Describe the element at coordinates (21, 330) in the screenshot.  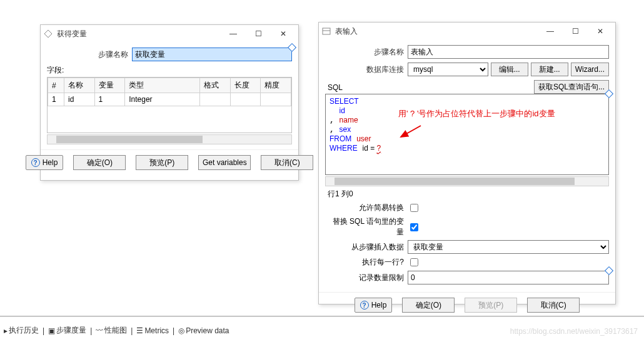
I see `tab-exec-history: ▸执行历史` at that location.